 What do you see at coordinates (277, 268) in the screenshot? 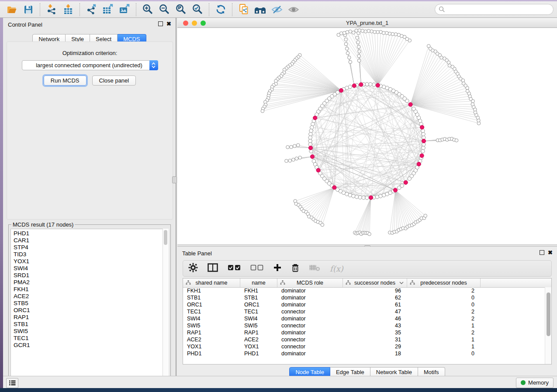
I see `add-column-icon` at bounding box center [277, 268].